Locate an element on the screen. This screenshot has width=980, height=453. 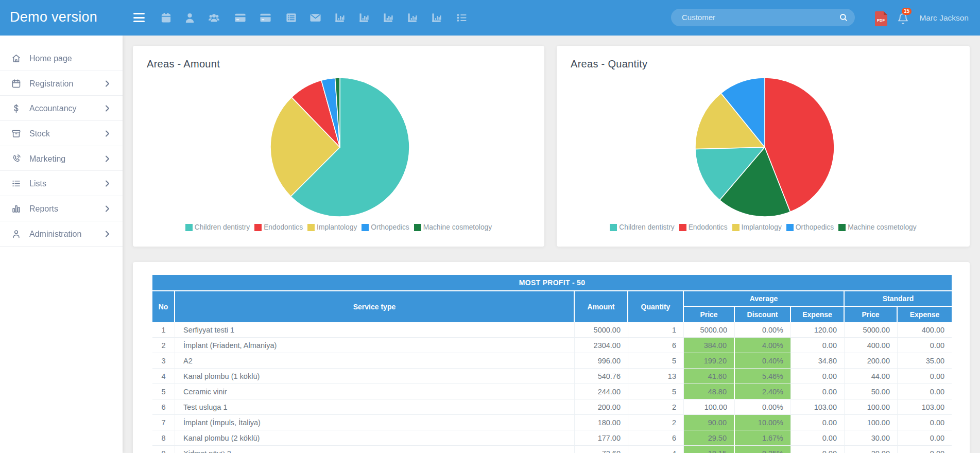
svg-text: PDF is located at coordinates (881, 21).